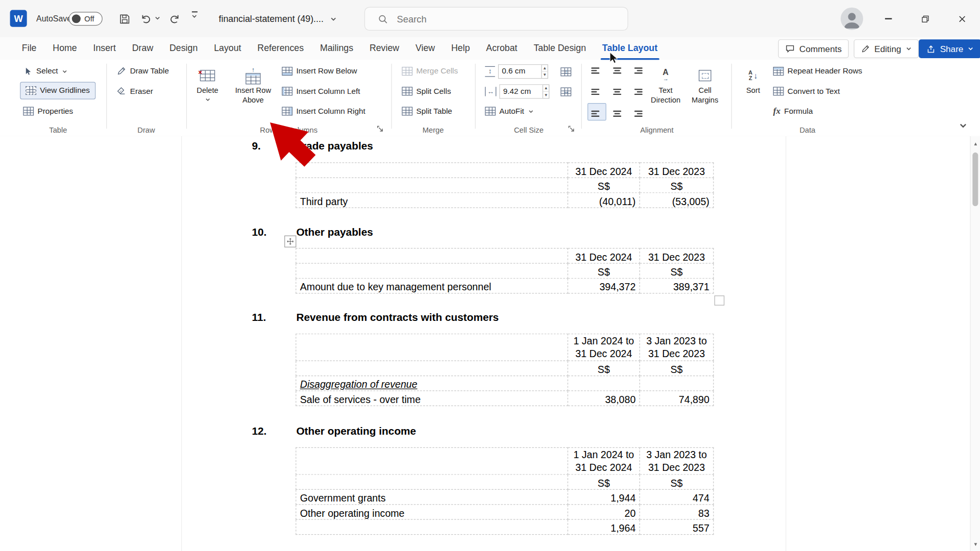  I want to click on customize-quick-access-toolbar-button, so click(194, 15).